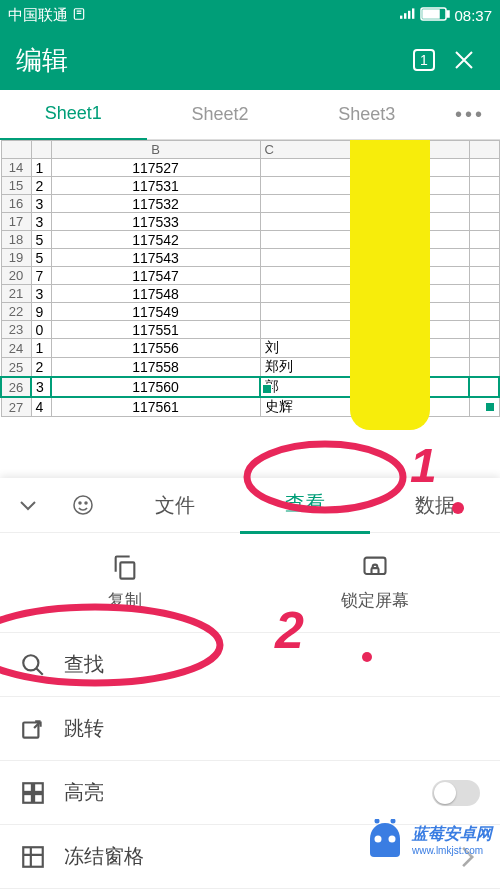 The image size is (500, 889). Describe the element at coordinates (16, 312) in the screenshot. I see `row-header: 22` at that location.